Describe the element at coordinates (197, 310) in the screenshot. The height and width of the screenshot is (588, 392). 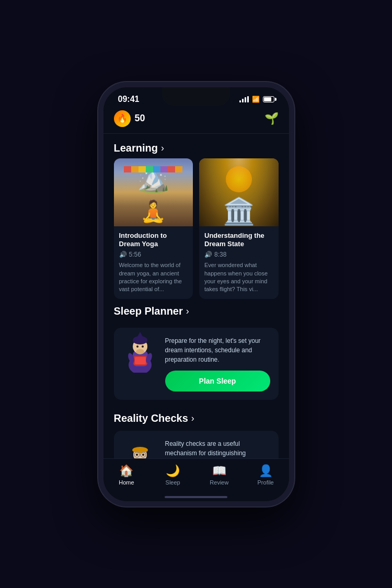
I see `sleep-planner-section-header: Sleep Planner ›` at that location.